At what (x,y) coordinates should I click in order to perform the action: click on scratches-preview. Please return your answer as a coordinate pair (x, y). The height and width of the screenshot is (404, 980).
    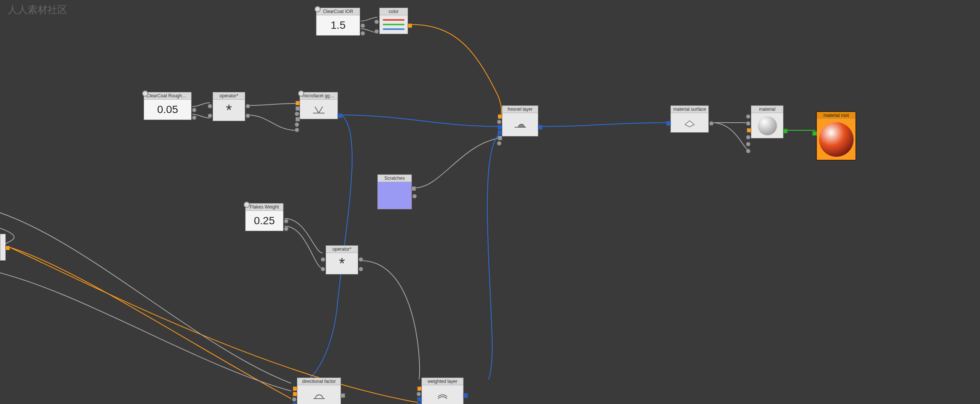
    Looking at the image, I should click on (395, 195).